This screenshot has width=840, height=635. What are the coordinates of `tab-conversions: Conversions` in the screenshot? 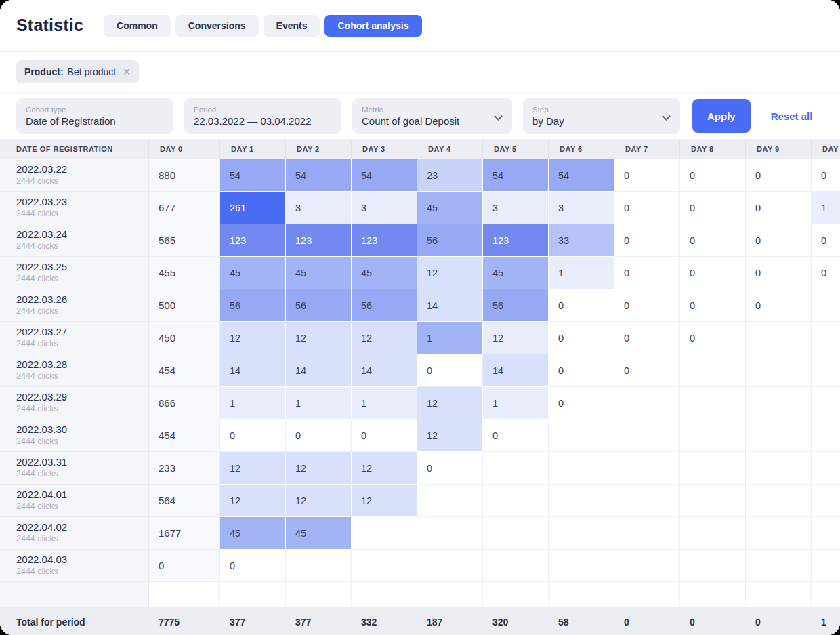 It's located at (217, 26).